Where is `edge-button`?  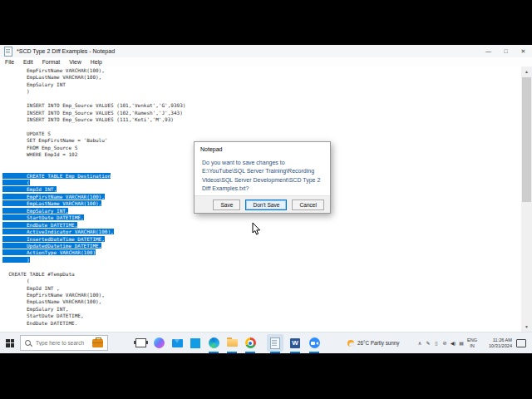
edge-button is located at coordinates (214, 342).